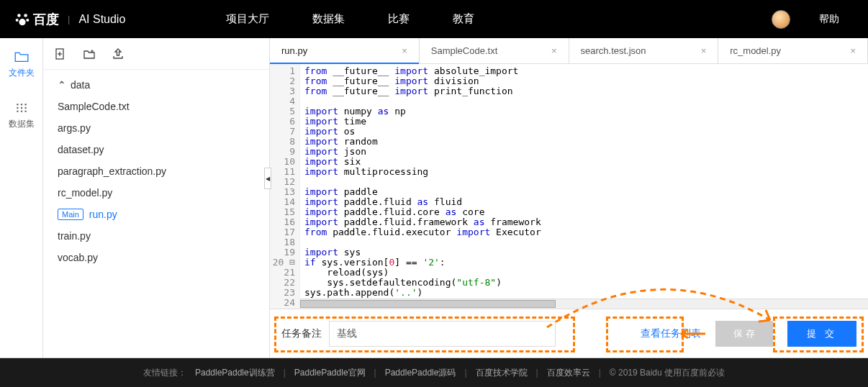 This screenshot has height=387, width=868. What do you see at coordinates (345, 50) in the screenshot?
I see `editor-tab: run.py×` at bounding box center [345, 50].